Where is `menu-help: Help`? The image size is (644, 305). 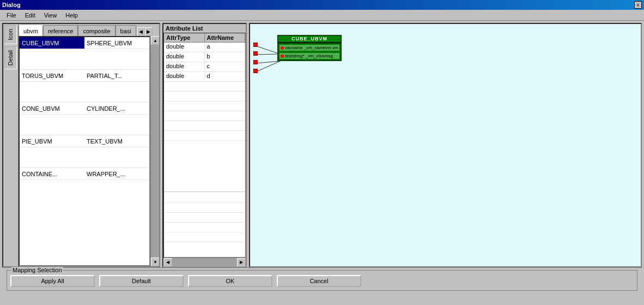
menu-help: Help is located at coordinates (72, 15).